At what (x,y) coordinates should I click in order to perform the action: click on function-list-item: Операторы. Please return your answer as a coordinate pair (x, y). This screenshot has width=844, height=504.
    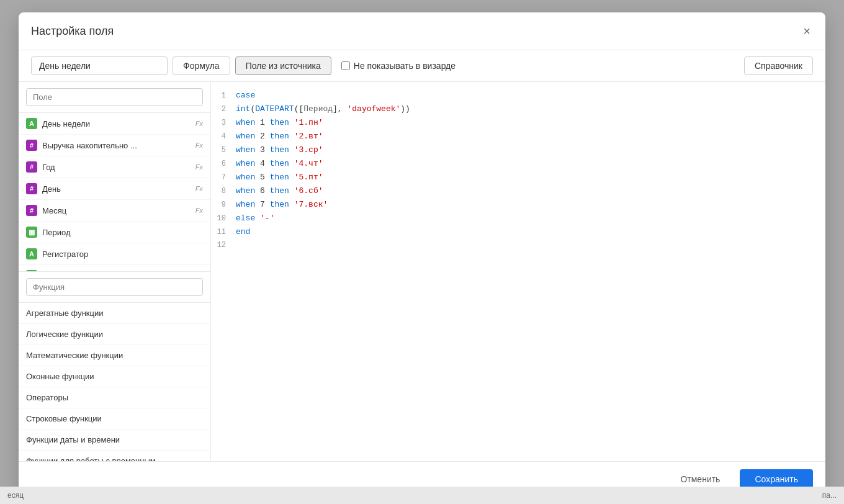
    Looking at the image, I should click on (114, 398).